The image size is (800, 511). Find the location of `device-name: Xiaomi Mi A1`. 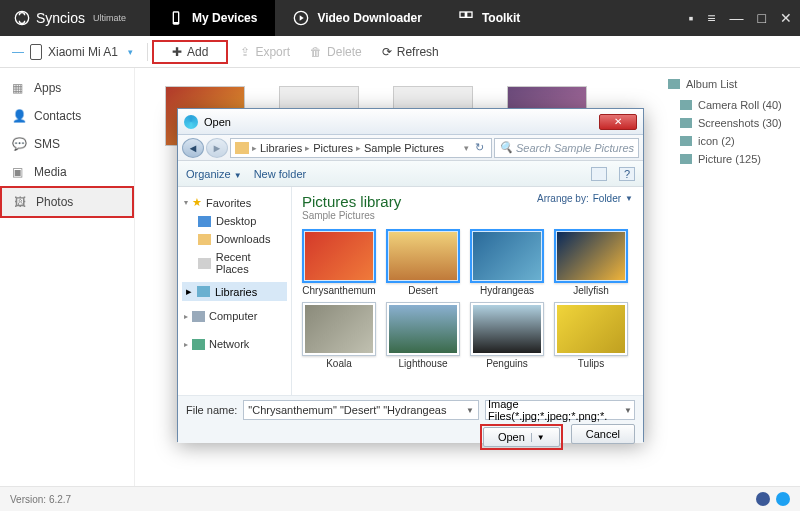

device-name: Xiaomi Mi A1 is located at coordinates (83, 52).